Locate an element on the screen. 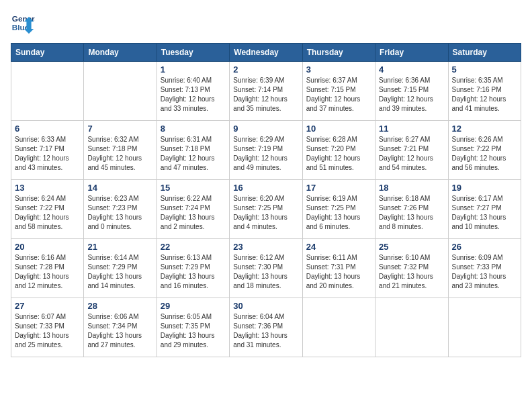  calendar-day-cell: 23Sunrise: 6:12 AMSunset: 7:30 PMDayligh… is located at coordinates (266, 269).